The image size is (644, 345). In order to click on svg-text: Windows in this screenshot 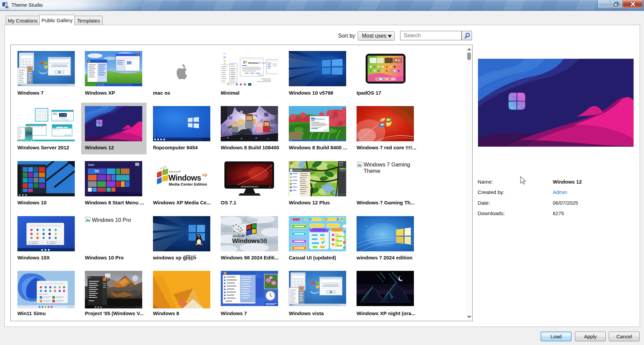, I will do `click(184, 178)`.